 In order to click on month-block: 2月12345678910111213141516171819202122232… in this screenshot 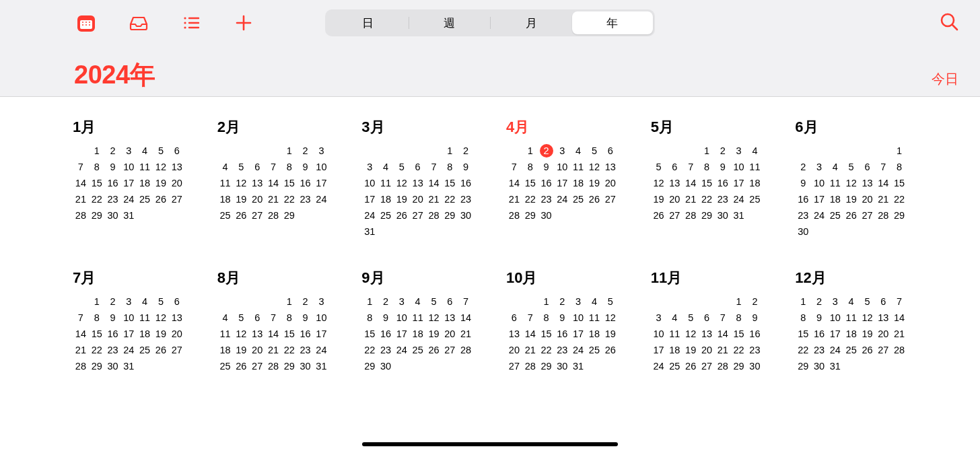, I will do `click(273, 178)`.